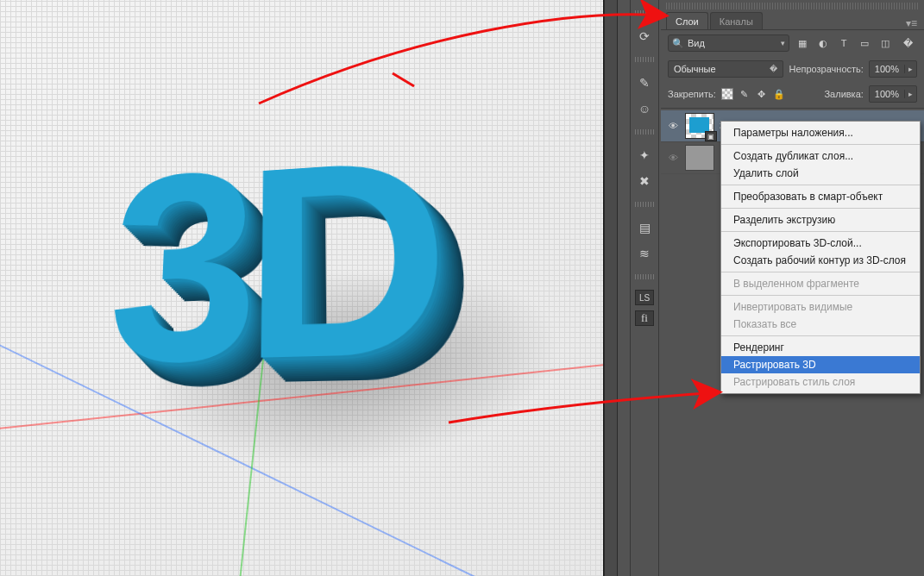 The width and height of the screenshot is (924, 576). I want to click on context-menu-item: Экспортировать 3D-слой..., so click(820, 243).